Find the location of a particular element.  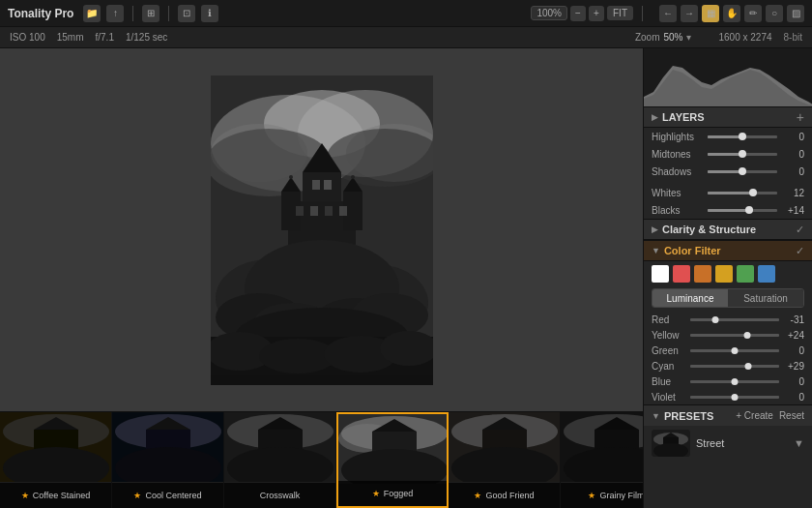

color-filter-arrow-icon: ▼ is located at coordinates (655, 251).